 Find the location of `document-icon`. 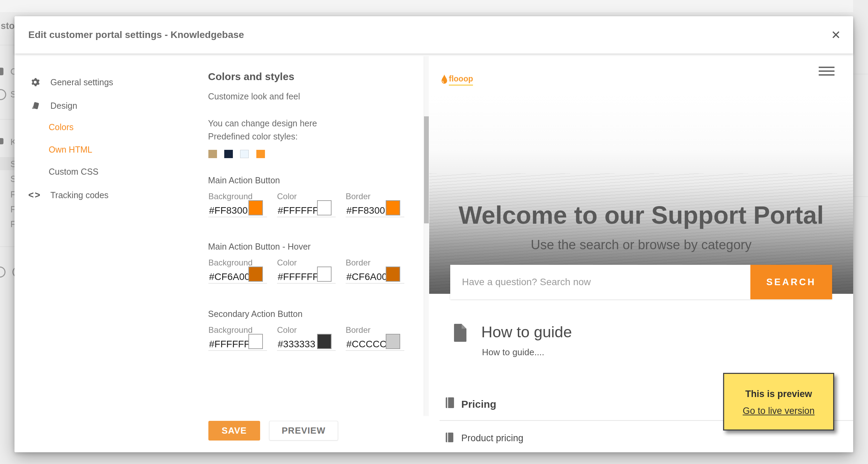

document-icon is located at coordinates (460, 333).